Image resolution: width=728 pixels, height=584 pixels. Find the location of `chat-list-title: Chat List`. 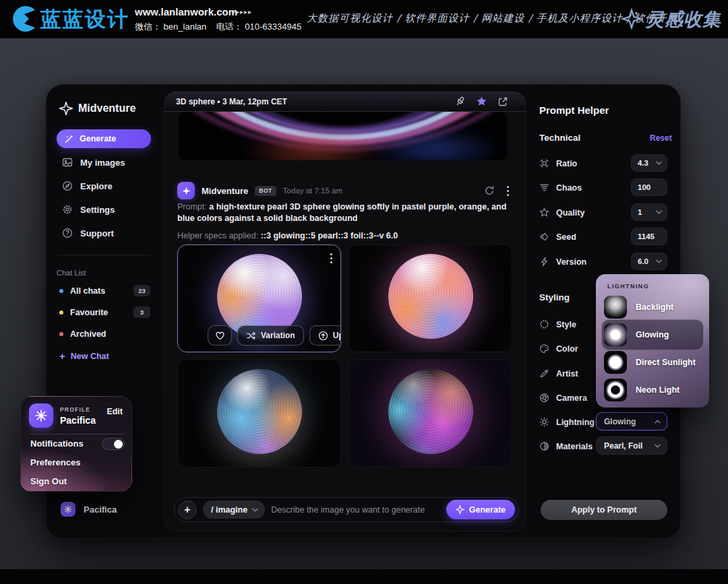

chat-list-title: Chat List is located at coordinates (71, 273).